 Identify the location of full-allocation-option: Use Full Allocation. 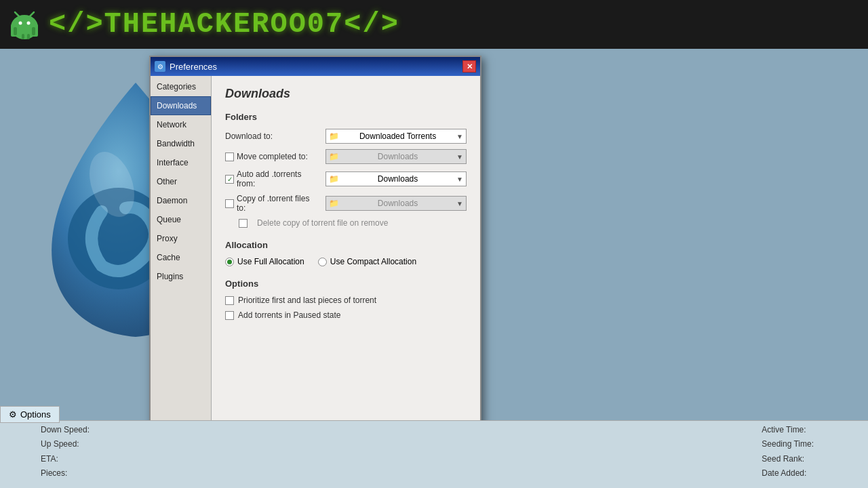
(264, 262).